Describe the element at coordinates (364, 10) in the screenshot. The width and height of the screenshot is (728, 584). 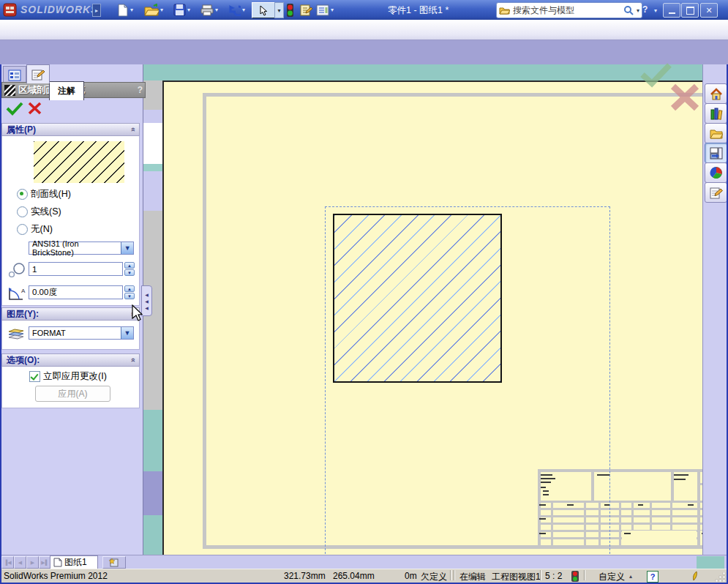
I see `title-bar: SOLIDWORKS ▸ ▾ ▾ ▾ ▾ ▾ ▾ ▾ 零件1 - 图纸1 *` at that location.